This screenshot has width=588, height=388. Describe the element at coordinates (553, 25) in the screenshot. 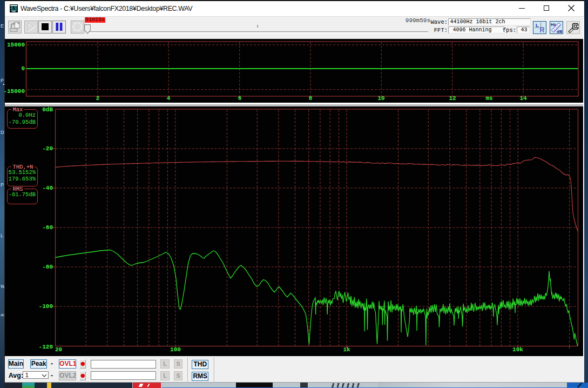

I see `svg-text: Hz` at that location.